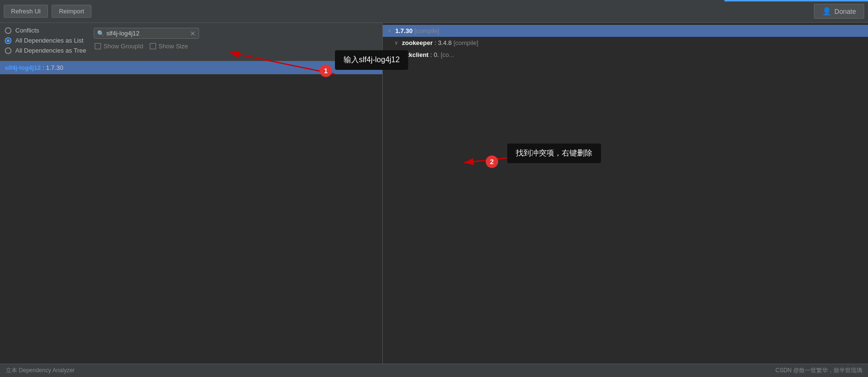 The image size is (868, 377). What do you see at coordinates (397, 43) in the screenshot?
I see `tree-child-chevron: ∨` at bounding box center [397, 43].